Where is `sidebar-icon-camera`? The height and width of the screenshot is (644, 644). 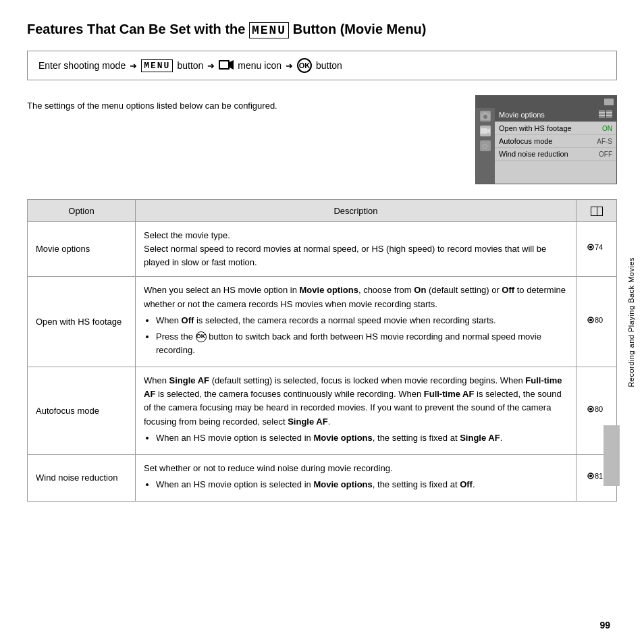 sidebar-icon-camera is located at coordinates (485, 116).